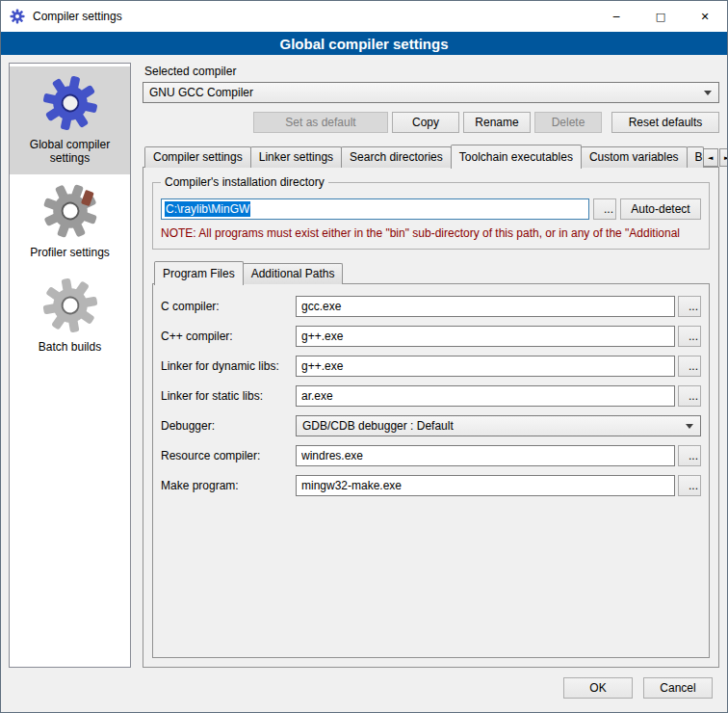 The height and width of the screenshot is (713, 728). What do you see at coordinates (689, 486) in the screenshot?
I see `make-program-browse-button: ...` at bounding box center [689, 486].